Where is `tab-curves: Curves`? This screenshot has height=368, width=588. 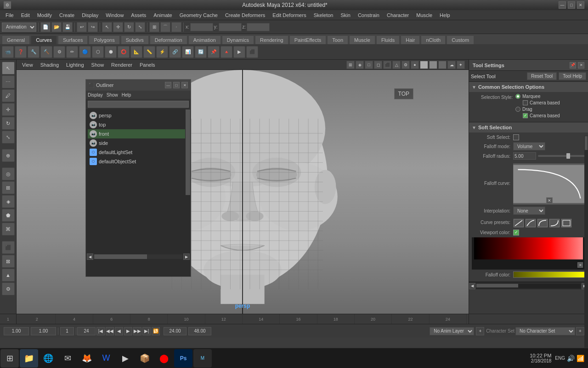 tab-curves: Curves is located at coordinates (44, 40).